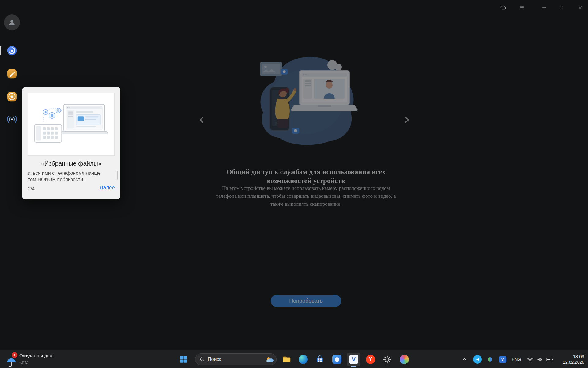  Describe the element at coordinates (580, 8) in the screenshot. I see `close-icon` at that location.